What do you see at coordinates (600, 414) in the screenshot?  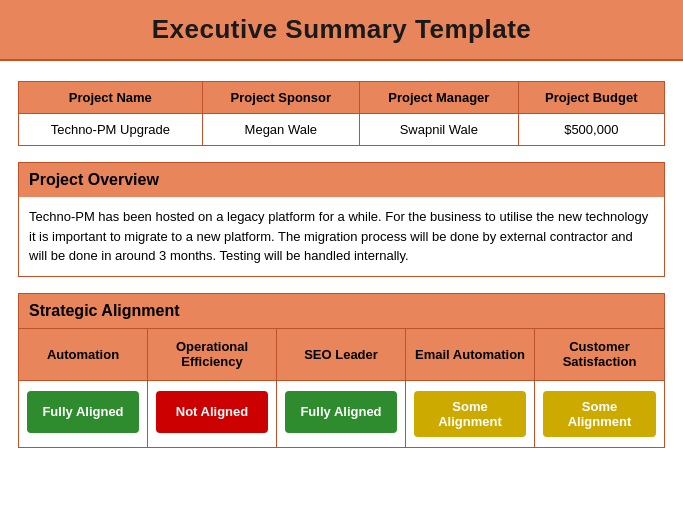 I see `status-badge-4: Some Alignment` at bounding box center [600, 414].